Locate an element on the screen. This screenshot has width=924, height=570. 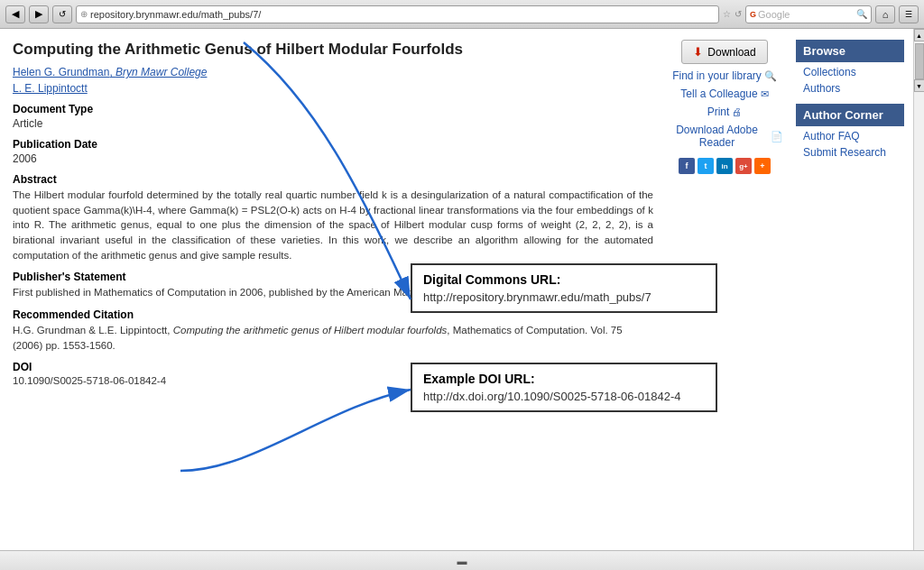
browse-header: Browse is located at coordinates (850, 51).